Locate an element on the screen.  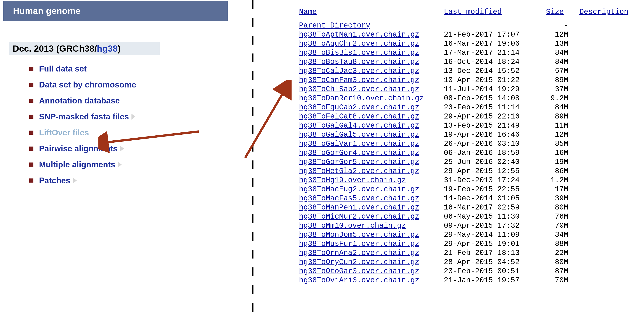
file-row: hg38ToMacEug2.over.chain.gz19-Feb-2015 2… is located at coordinates (454, 190).